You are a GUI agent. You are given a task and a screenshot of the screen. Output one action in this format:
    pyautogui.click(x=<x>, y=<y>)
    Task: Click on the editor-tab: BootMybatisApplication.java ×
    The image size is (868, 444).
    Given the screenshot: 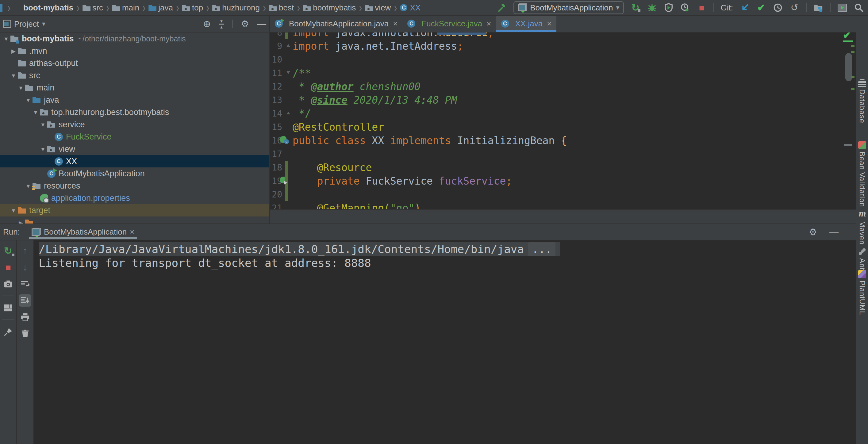 What is the action you would take?
    pyautogui.click(x=336, y=24)
    